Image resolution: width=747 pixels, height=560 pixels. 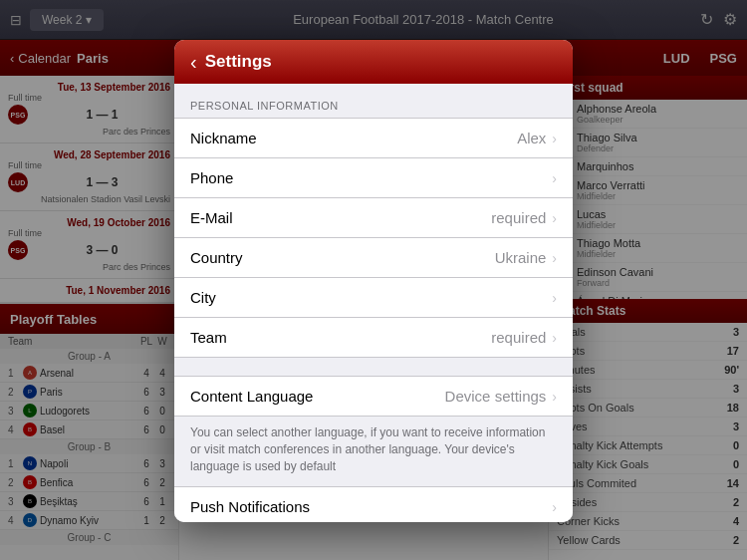 I want to click on team-value: required, so click(x=518, y=337).